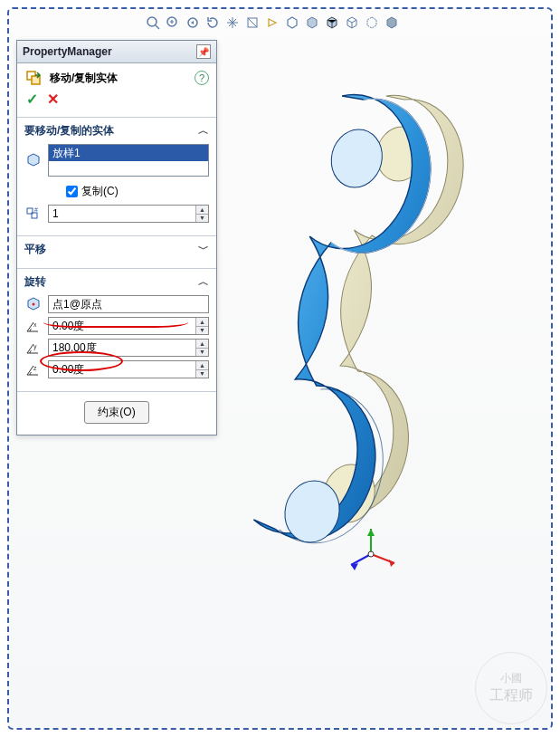 Image resolution: width=560 pixels, height=737 pixels. I want to click on chevron-down-icon: ﹀, so click(204, 250).